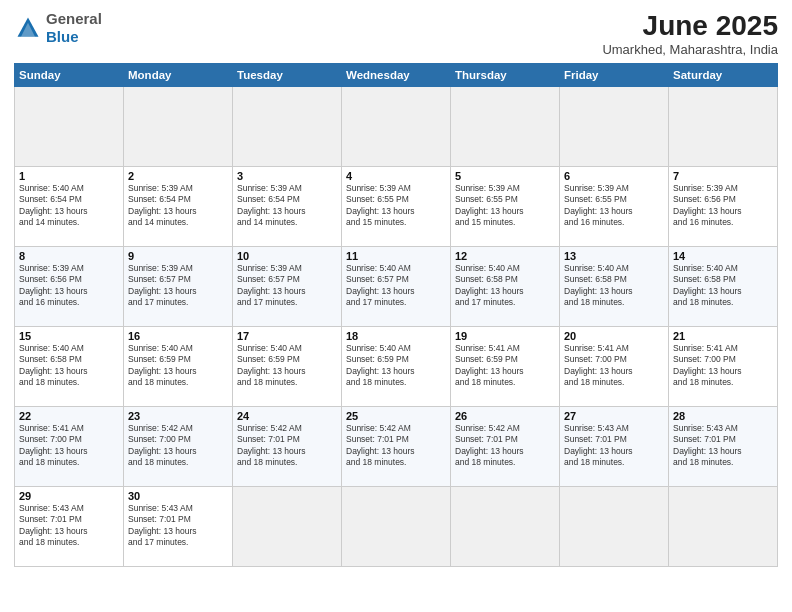  Describe the element at coordinates (723, 256) in the screenshot. I see `day-number: 14` at that location.